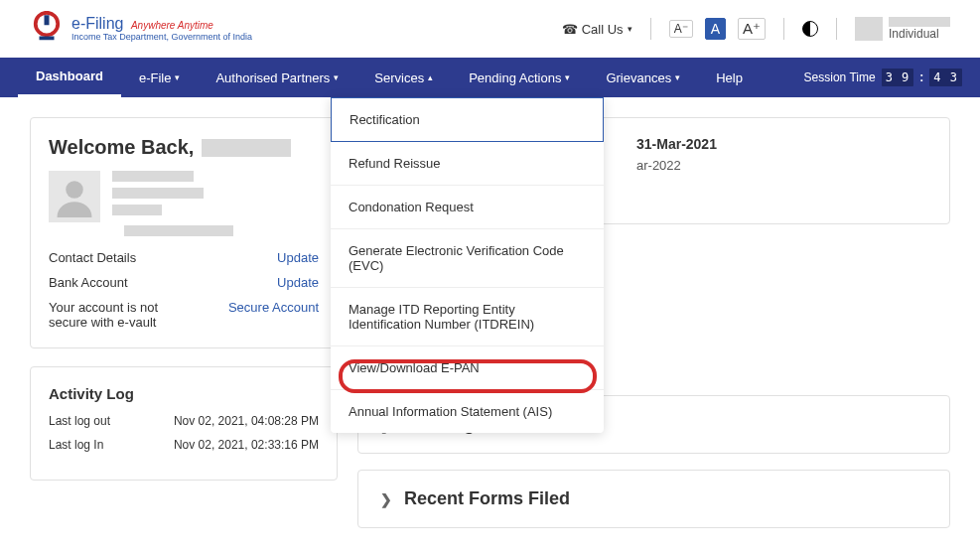 The image size is (980, 553). I want to click on nav-dashboard-label: Dashboard, so click(70, 75).